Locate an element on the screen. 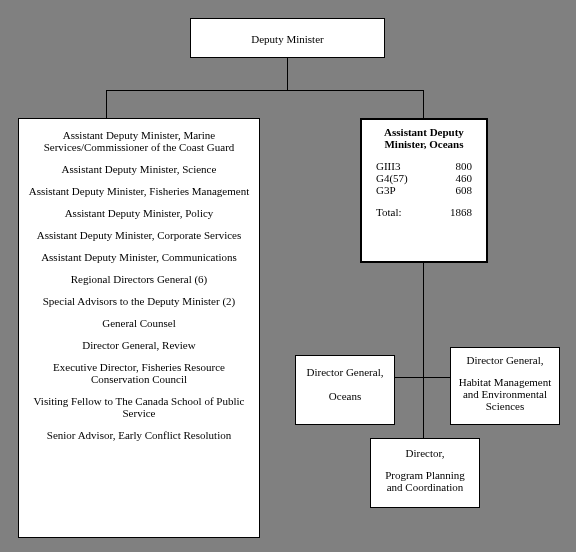 This screenshot has height=552, width=576. deputy-minister-box: Deputy Minister is located at coordinates (288, 38).